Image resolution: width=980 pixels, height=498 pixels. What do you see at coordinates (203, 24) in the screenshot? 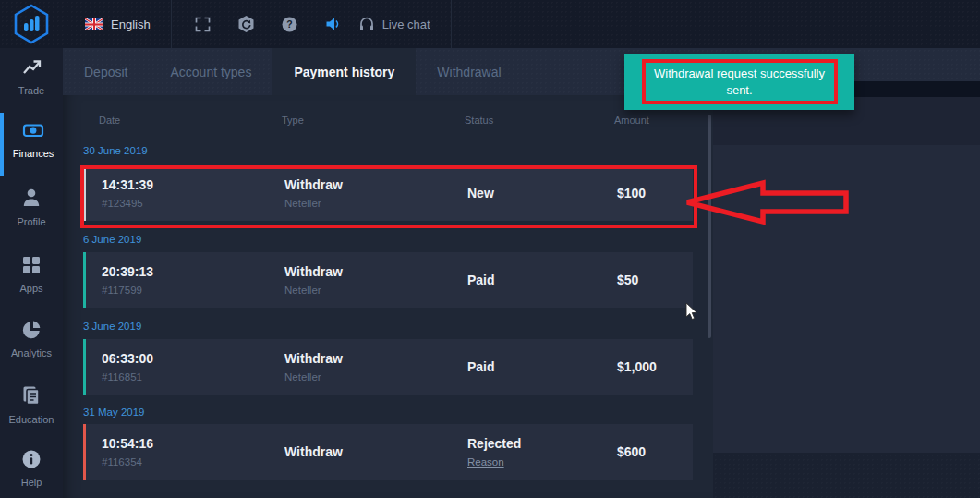
I see `fullscreen-icon` at bounding box center [203, 24].